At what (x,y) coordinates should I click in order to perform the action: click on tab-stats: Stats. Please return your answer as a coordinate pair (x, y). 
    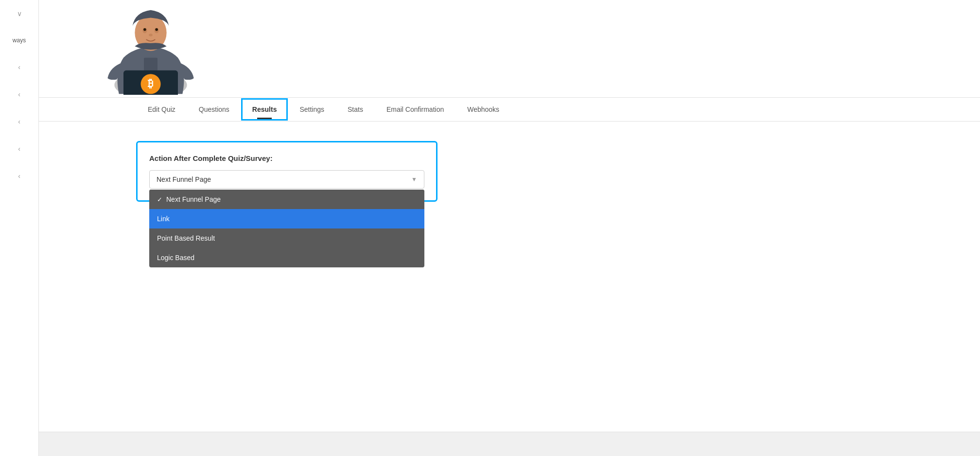
    Looking at the image, I should click on (355, 109).